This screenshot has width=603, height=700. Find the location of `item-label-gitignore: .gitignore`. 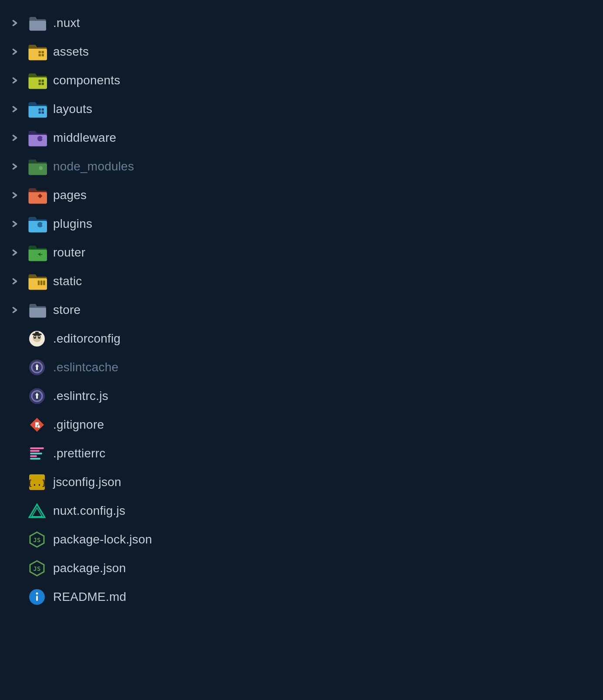

item-label-gitignore: .gitignore is located at coordinates (78, 425).